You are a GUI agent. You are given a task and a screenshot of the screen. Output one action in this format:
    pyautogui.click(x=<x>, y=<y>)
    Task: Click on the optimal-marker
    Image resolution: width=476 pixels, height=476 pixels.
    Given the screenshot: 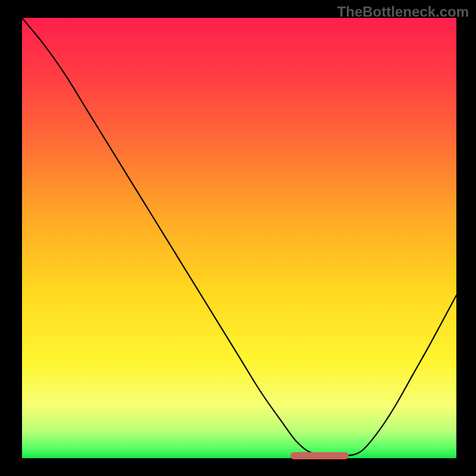 What is the action you would take?
    pyautogui.click(x=320, y=456)
    